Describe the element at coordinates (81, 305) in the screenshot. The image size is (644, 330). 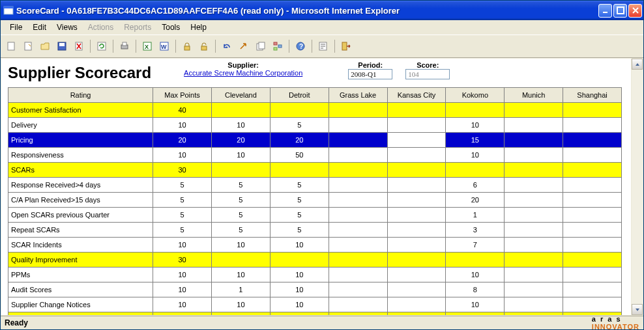
I see `table-cell: Supplier Change Notices` at that location.